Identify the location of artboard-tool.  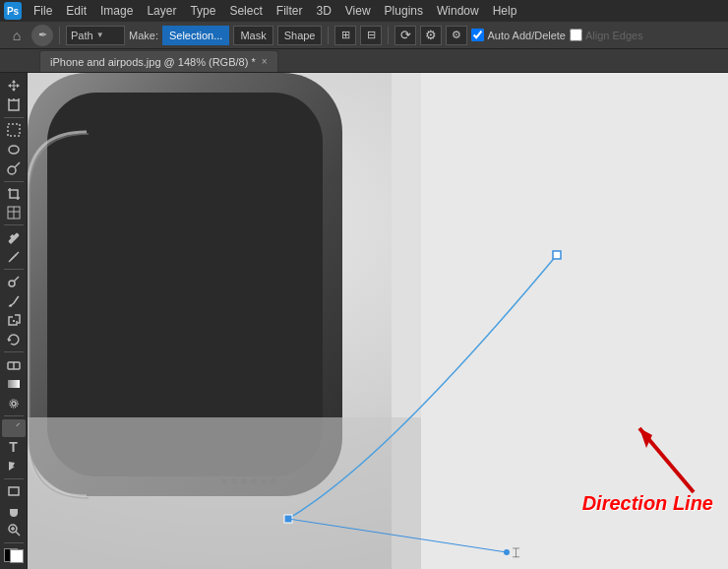
(14, 106).